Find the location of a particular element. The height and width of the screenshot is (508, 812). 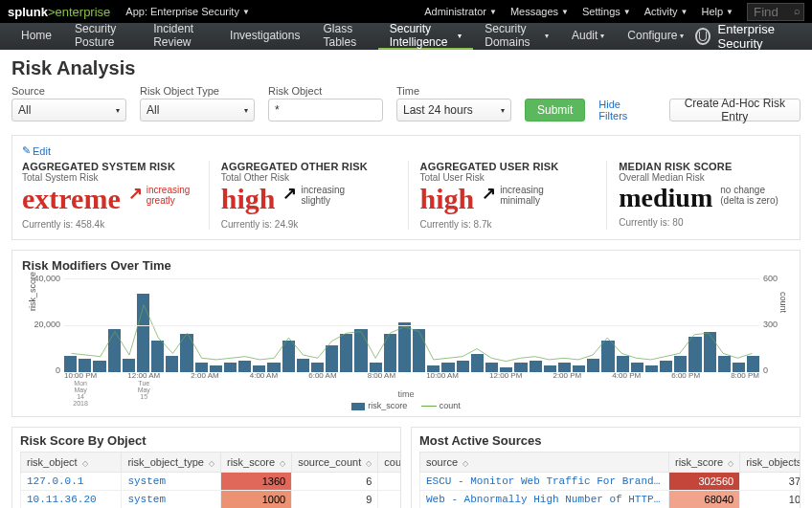

agg-level: extreme is located at coordinates (71, 199).